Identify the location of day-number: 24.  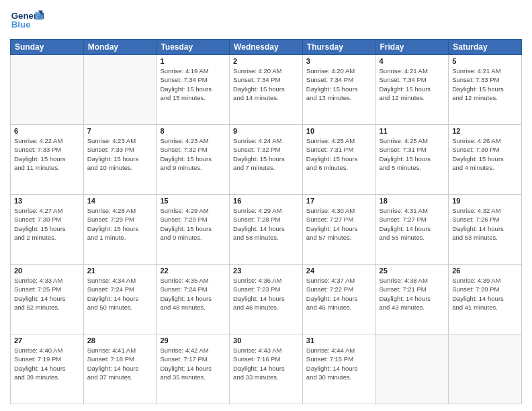
(339, 271).